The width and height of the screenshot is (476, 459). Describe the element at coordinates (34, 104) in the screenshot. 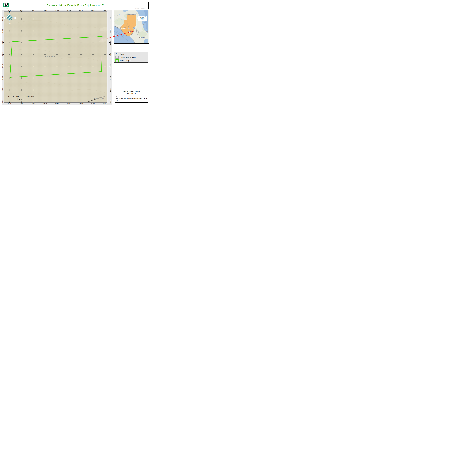

I see `x-axis-label-bottom: 632000` at that location.